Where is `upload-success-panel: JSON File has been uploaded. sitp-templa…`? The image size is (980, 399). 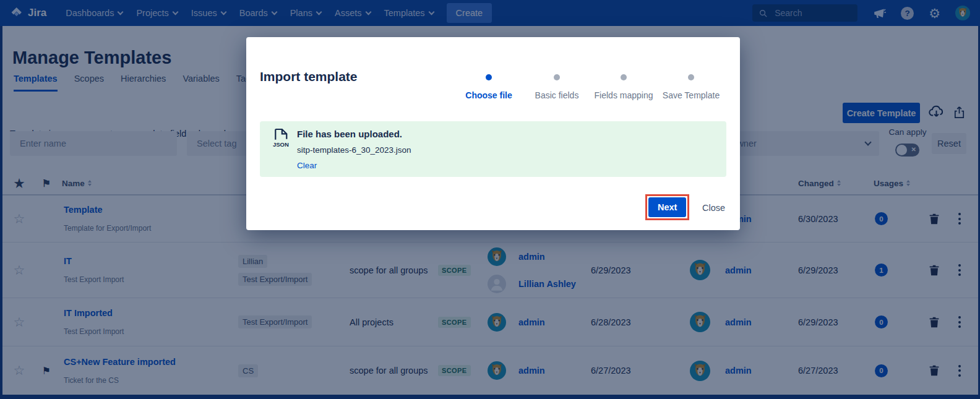
upload-success-panel: JSON File has been uploaded. sitp-templa… is located at coordinates (493, 149).